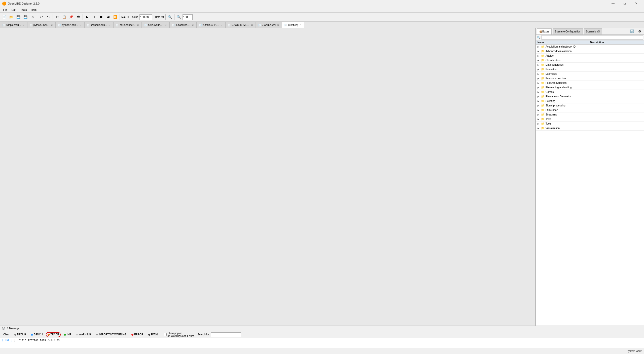  I want to click on close-button2: ✕, so click(32, 17).